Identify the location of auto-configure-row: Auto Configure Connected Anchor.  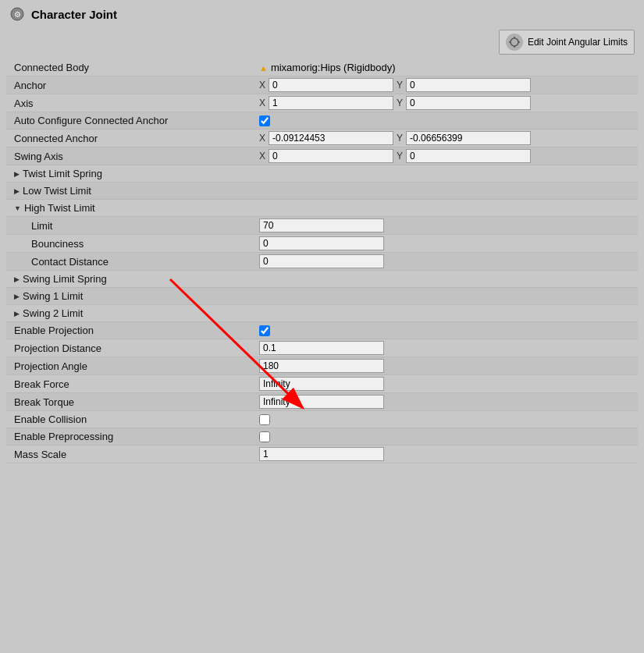
(322, 121).